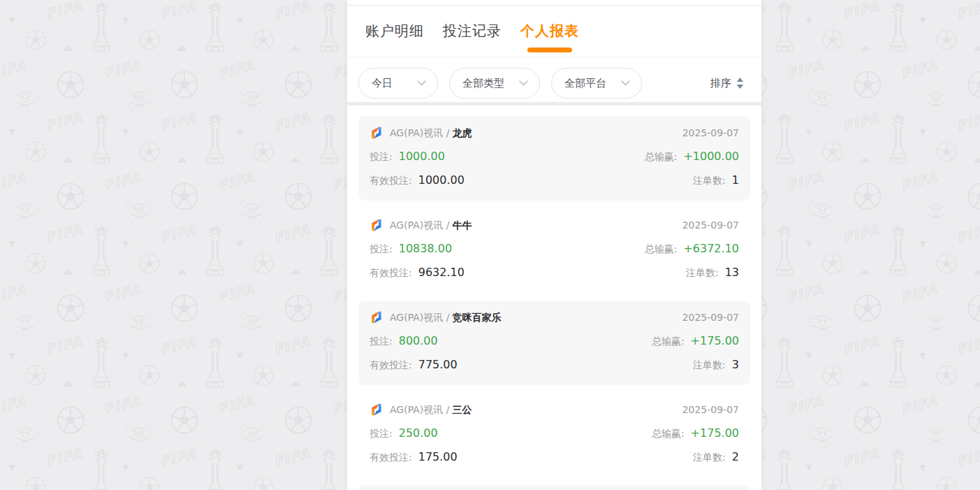 The image size is (980, 490). Describe the element at coordinates (555, 158) in the screenshot. I see `report-card: AG(PA)视讯 / 龙虎 2025-09-07 投注: 1000.00 总输赢…` at that location.